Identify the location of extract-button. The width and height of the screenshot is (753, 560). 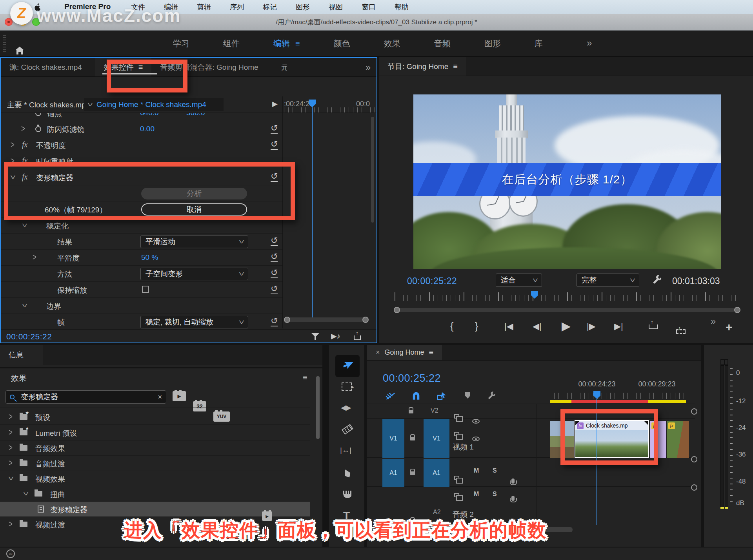
(681, 332).